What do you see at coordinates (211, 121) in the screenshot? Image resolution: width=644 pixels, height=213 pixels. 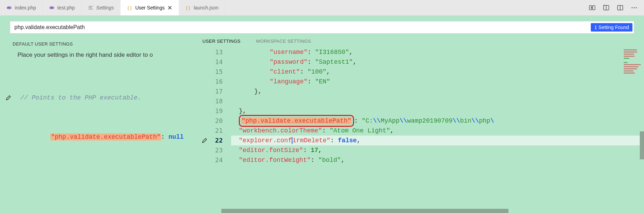 I see `line-number: 20` at bounding box center [211, 121].